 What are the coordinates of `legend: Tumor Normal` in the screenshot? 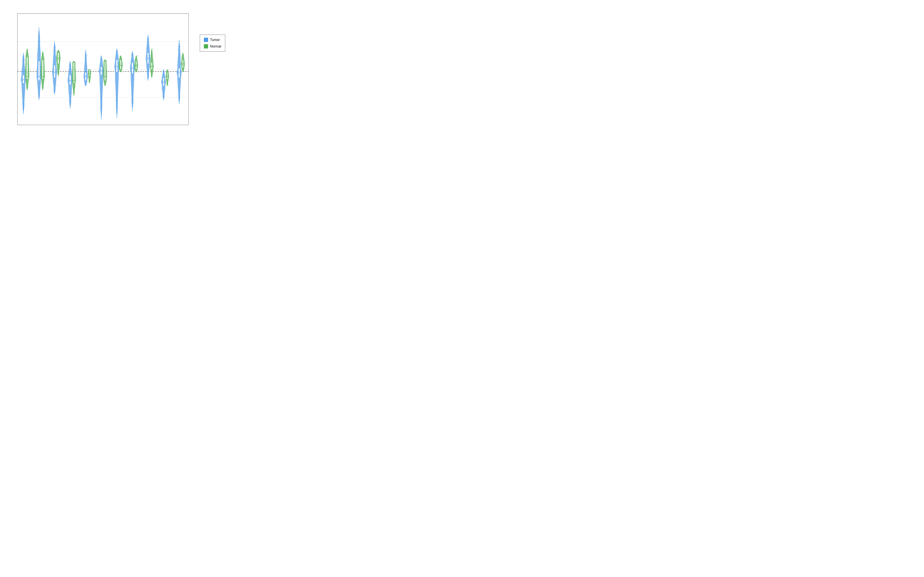 It's located at (212, 43).